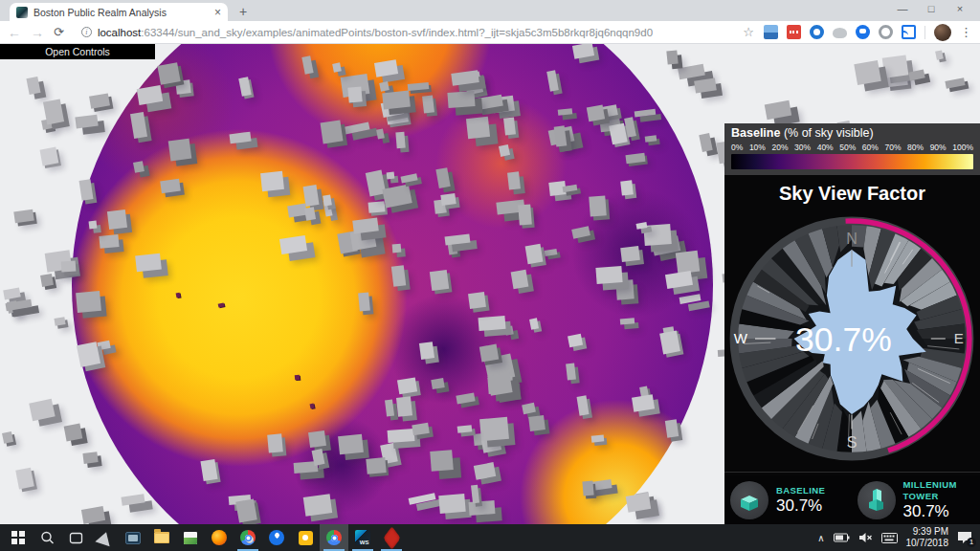  What do you see at coordinates (277, 538) in the screenshot?
I see `maps-app-button` at bounding box center [277, 538].